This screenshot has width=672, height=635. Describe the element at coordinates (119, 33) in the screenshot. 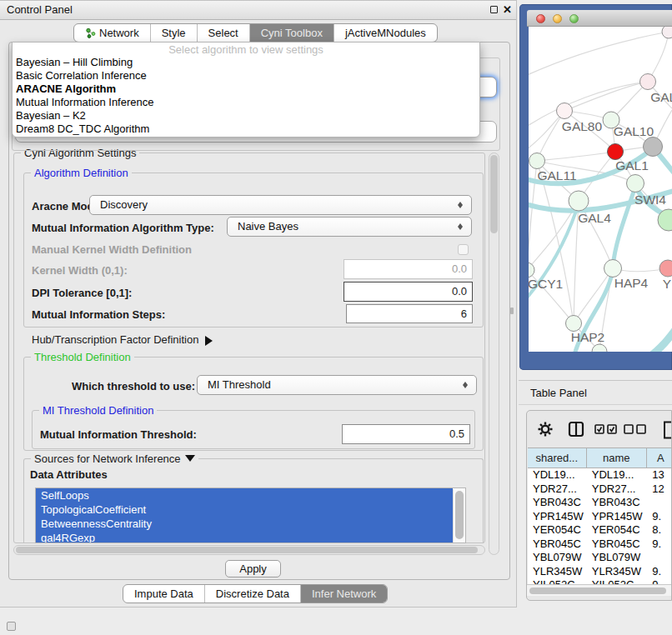

I see `tab-label: Network` at that location.